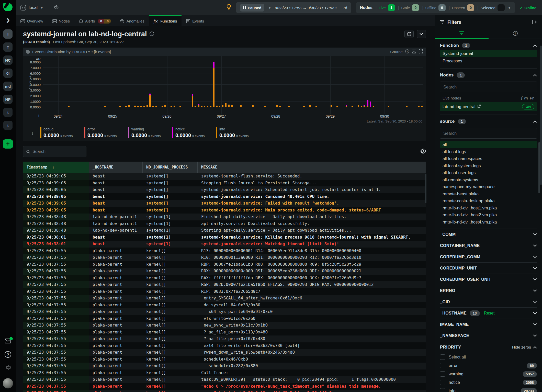 This screenshot has height=392, width=542. I want to click on node-count-offline: |Offline0, so click(434, 8).